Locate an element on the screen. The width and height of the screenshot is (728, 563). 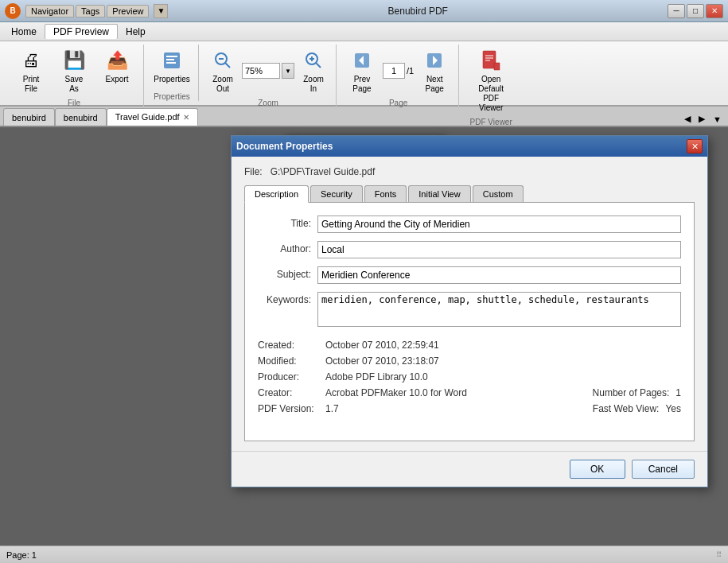
page-separator: /1 is located at coordinates (411, 71).